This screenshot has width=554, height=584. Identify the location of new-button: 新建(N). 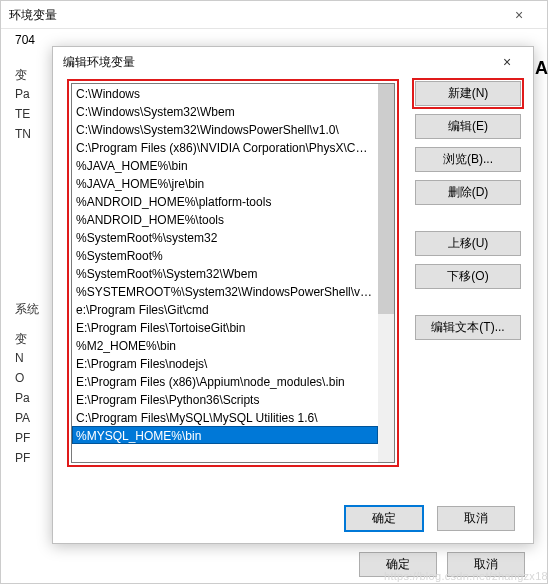
(468, 94).